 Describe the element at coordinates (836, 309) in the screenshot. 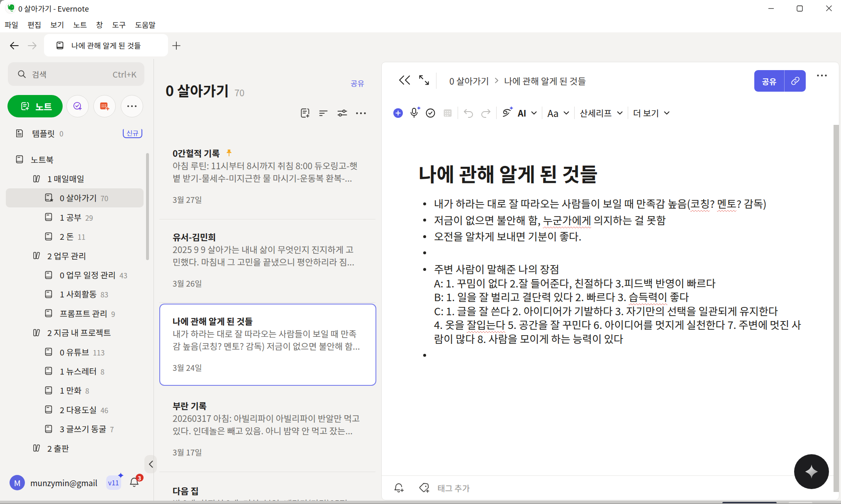

I see `editor-scrollbar` at that location.